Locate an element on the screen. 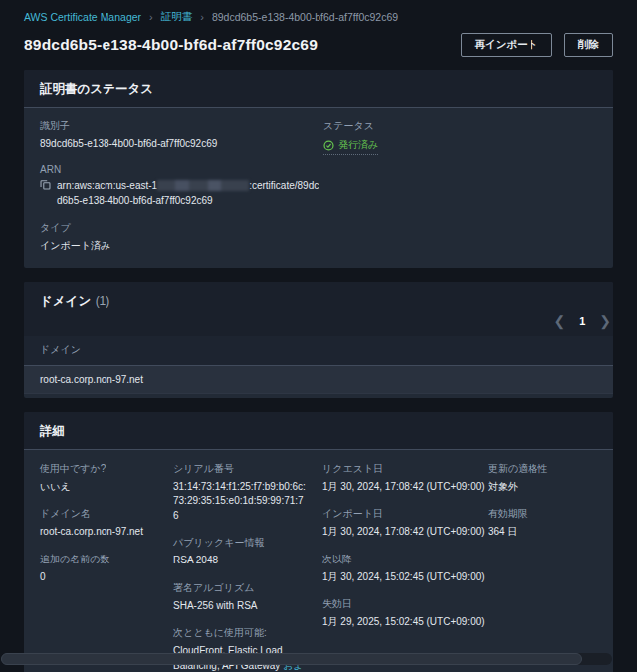 The image size is (637, 672). additional-names-value: 0 is located at coordinates (100, 577).